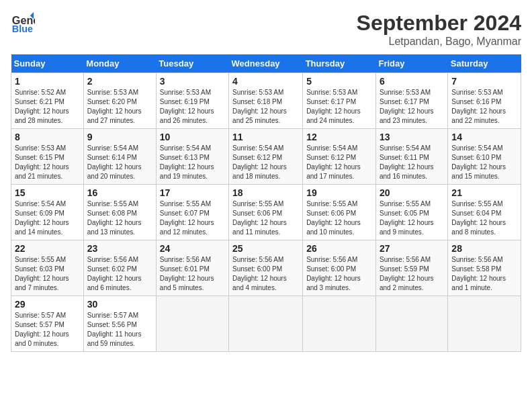 This screenshot has width=532, height=411. I want to click on header-monday: Monday, so click(120, 64).